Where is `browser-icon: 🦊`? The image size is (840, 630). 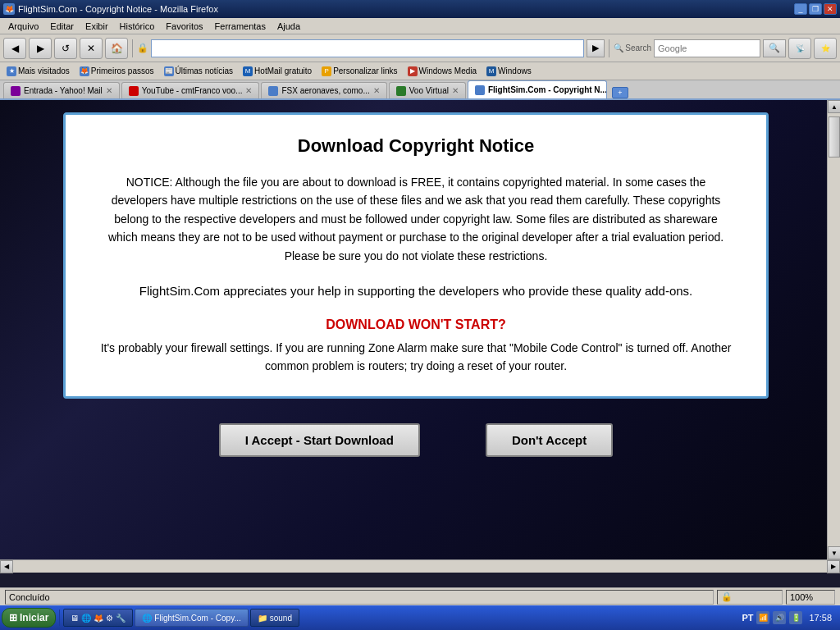
browser-icon: 🦊 is located at coordinates (9, 9).